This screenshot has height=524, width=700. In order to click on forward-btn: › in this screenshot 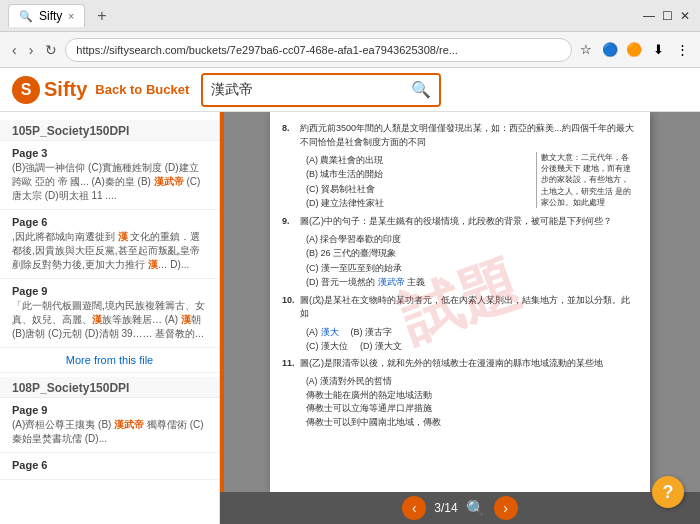, I will do `click(32, 50)`.